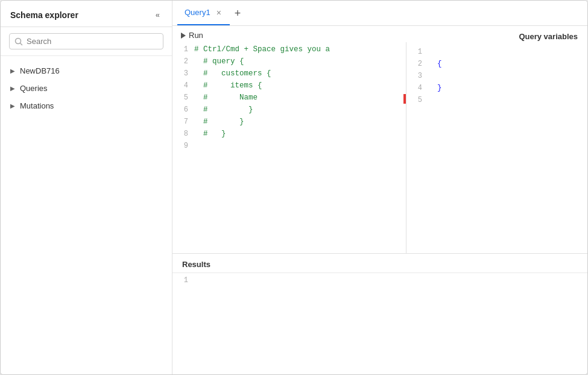 The width and height of the screenshot is (588, 375). What do you see at coordinates (183, 146) in the screenshot?
I see `line-number: 9` at bounding box center [183, 146].